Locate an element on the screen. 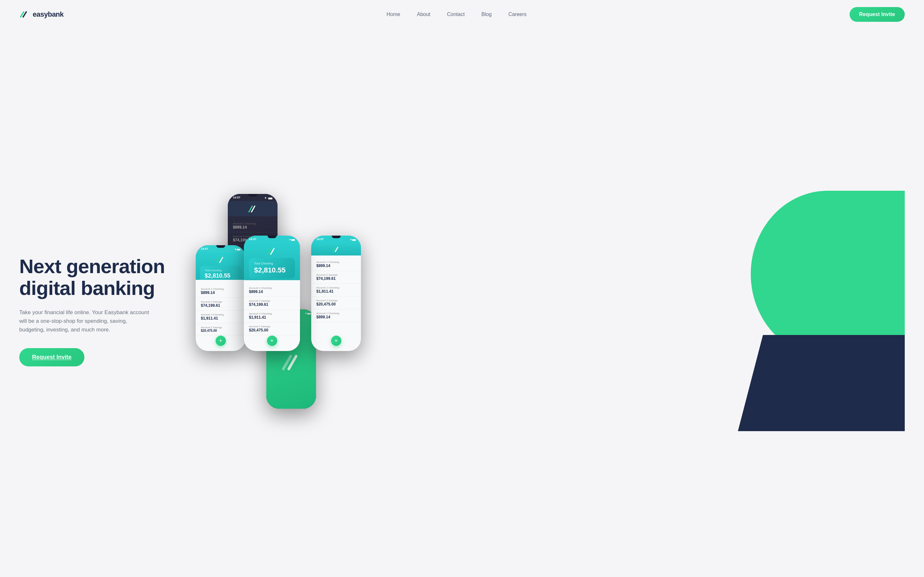 This screenshot has height=577, width=924. hero-content: Next generation digital banking Take you… is located at coordinates (102, 311).